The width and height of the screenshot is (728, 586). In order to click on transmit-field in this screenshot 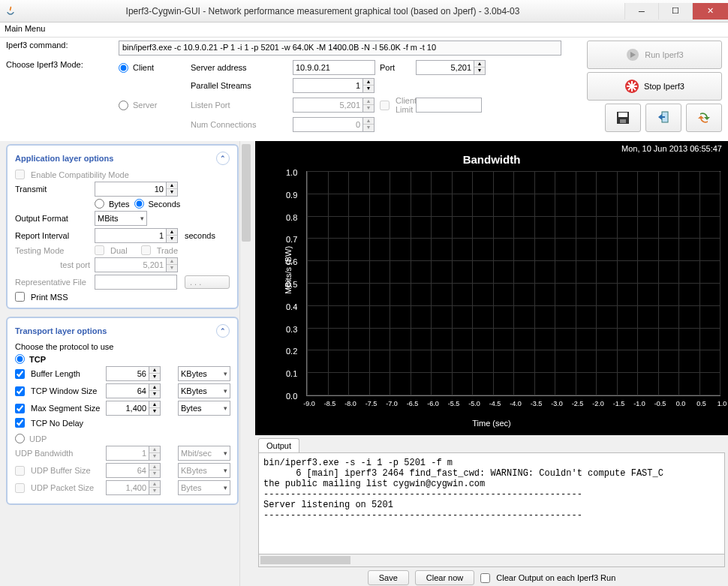, I will do `click(131, 189)`.